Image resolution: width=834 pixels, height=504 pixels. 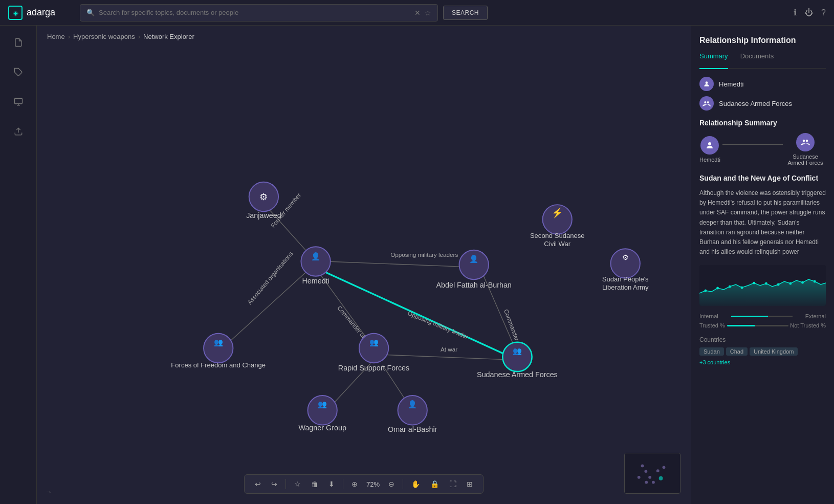 I want to click on zoom-in-button: ⊕, so click(x=355, y=484).